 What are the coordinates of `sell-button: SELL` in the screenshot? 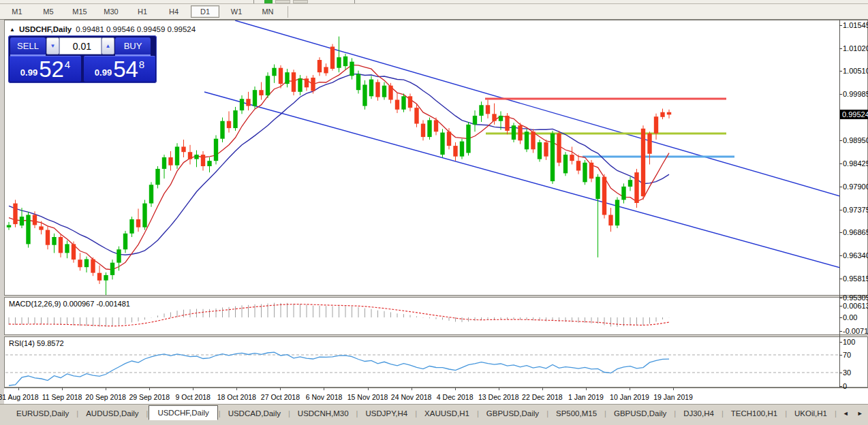 It's located at (28, 46).